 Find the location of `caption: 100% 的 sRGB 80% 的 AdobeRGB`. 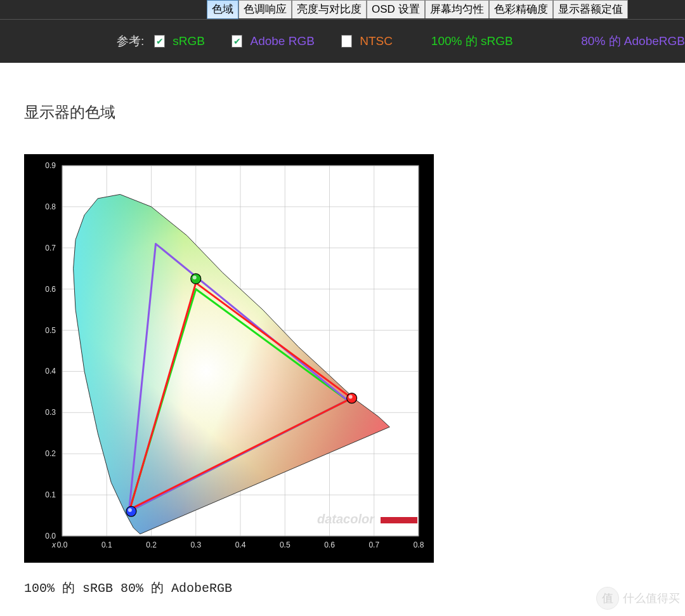

caption: 100% 的 sRGB 80% 的 AdobeRGB is located at coordinates (355, 587).